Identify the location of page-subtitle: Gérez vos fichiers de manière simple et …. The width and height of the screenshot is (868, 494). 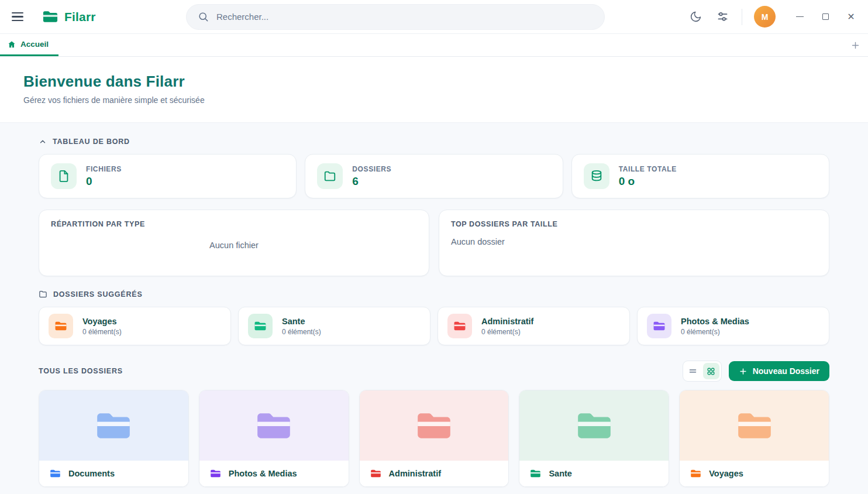
(434, 100).